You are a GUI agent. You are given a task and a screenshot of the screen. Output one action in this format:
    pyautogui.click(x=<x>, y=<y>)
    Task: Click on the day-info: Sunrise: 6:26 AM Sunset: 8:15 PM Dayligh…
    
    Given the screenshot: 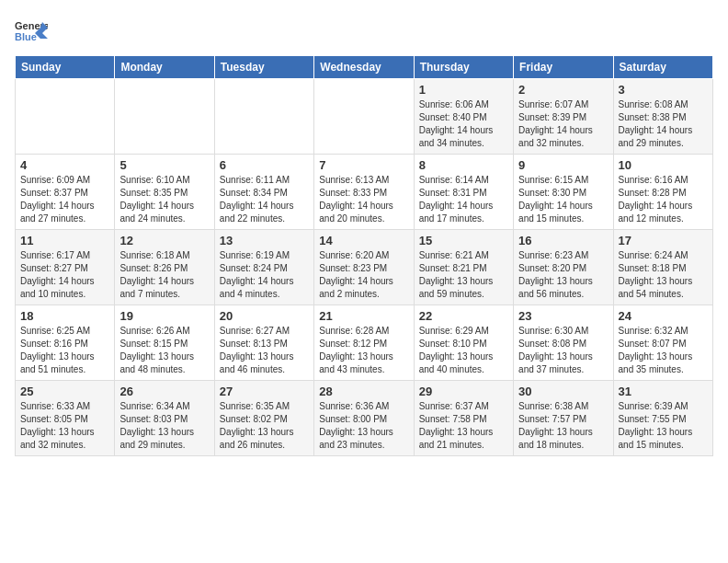 What is the action you would take?
    pyautogui.click(x=164, y=350)
    